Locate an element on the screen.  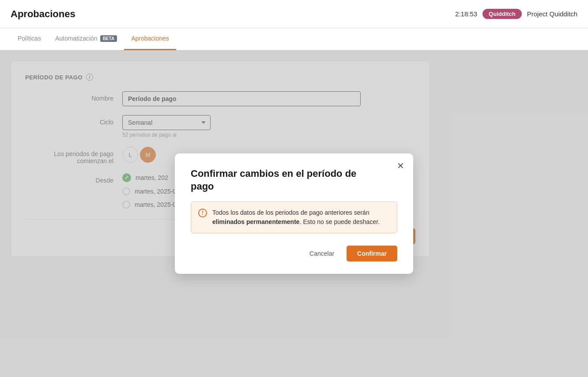
warning-text-bold: eliminados permanentemente is located at coordinates (256, 222).